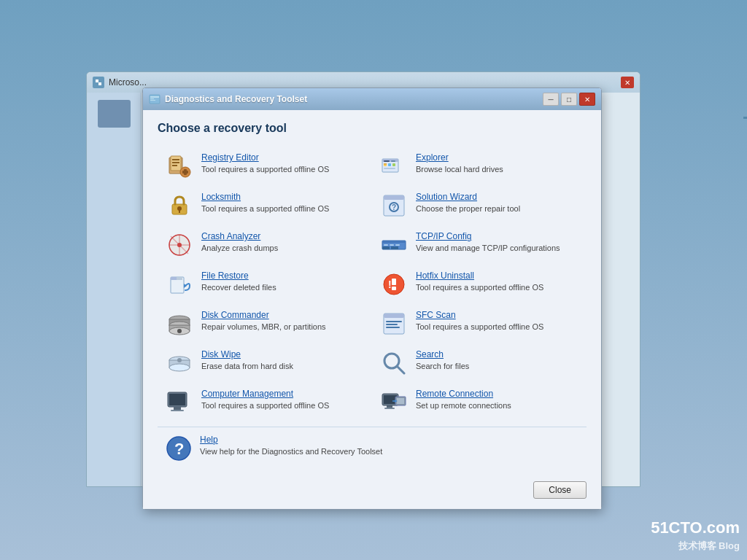  Describe the element at coordinates (283, 236) in the screenshot. I see `crash-analyzer-name: Crash Analyzer` at that location.